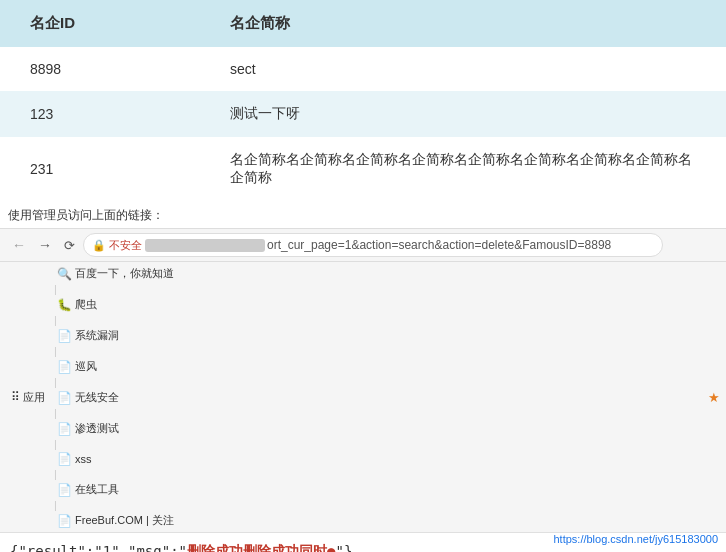 This screenshot has height=552, width=726. What do you see at coordinates (116, 459) in the screenshot?
I see `bookmark-item-6: 📄xss` at bounding box center [116, 459].